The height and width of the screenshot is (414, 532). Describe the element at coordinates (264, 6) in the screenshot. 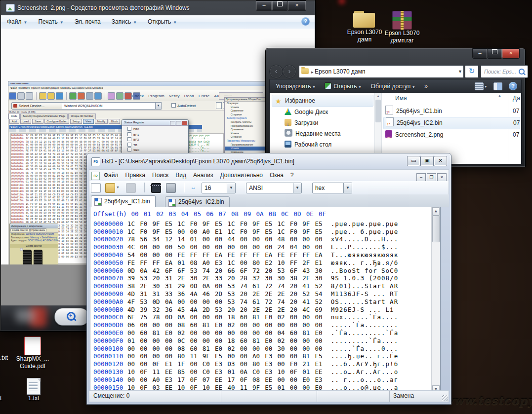

I see `minimize-button: –` at that location.